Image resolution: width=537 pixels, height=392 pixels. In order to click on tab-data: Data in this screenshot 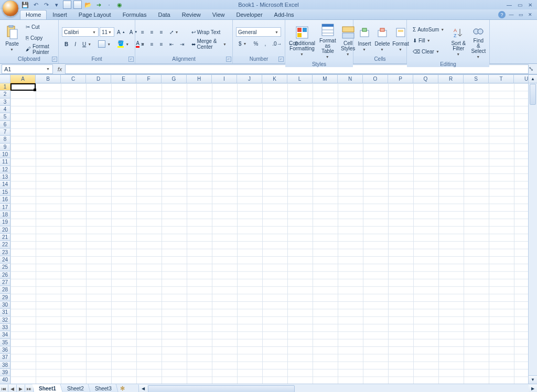, I will do `click(164, 15)`.